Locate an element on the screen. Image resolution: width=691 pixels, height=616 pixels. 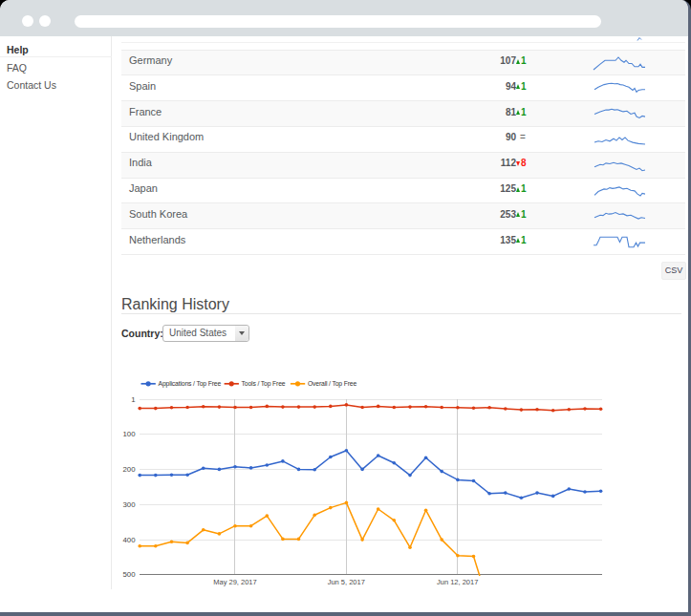
svg-text: 1 is located at coordinates (133, 399).